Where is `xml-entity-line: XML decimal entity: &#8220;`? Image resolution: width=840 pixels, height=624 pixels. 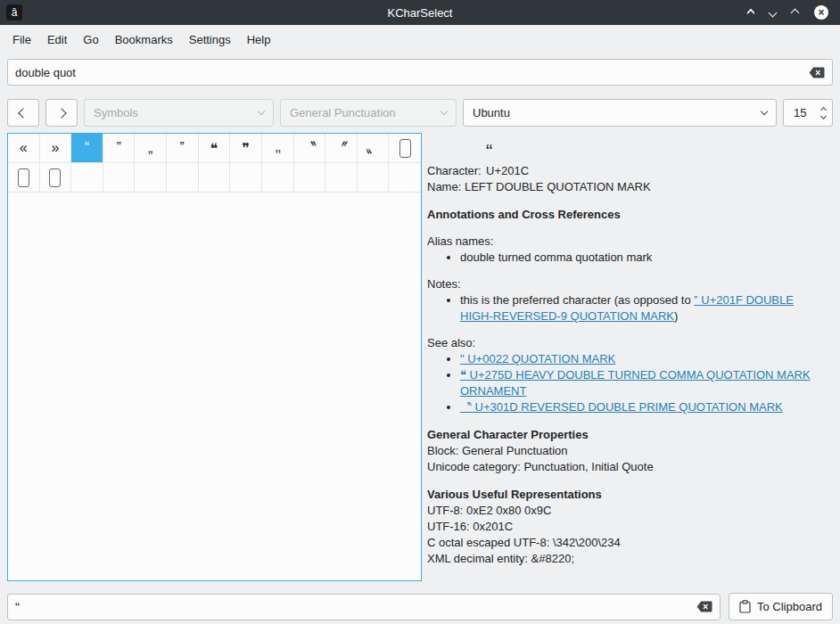 xml-entity-line: XML decimal entity: &#8220; is located at coordinates (624, 559).